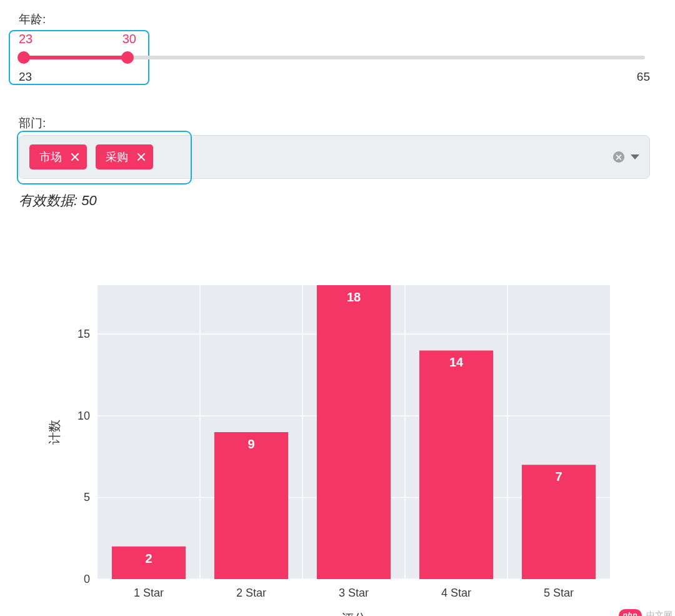 This screenshot has width=675, height=616. I want to click on valid-data-value: 50, so click(89, 200).